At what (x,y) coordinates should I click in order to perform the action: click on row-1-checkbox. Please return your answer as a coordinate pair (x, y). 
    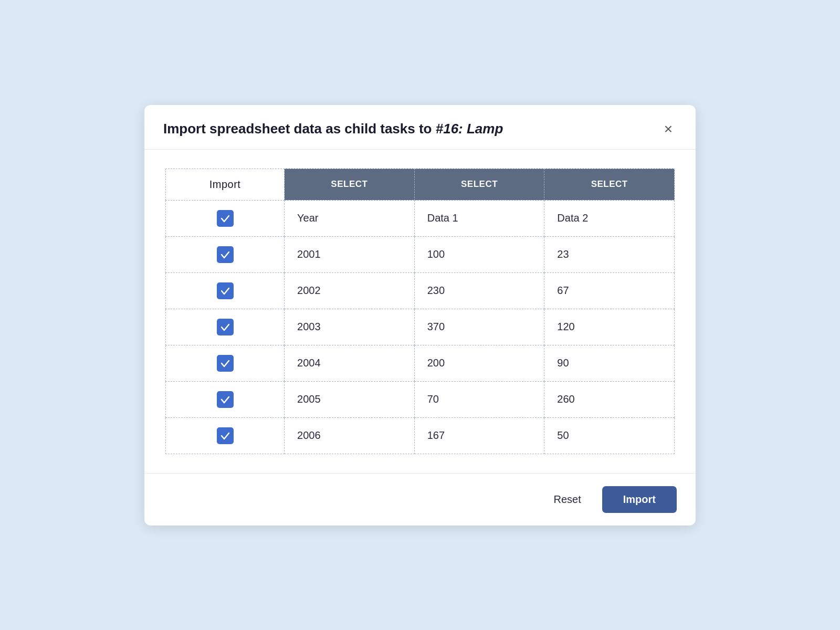
    Looking at the image, I should click on (225, 291).